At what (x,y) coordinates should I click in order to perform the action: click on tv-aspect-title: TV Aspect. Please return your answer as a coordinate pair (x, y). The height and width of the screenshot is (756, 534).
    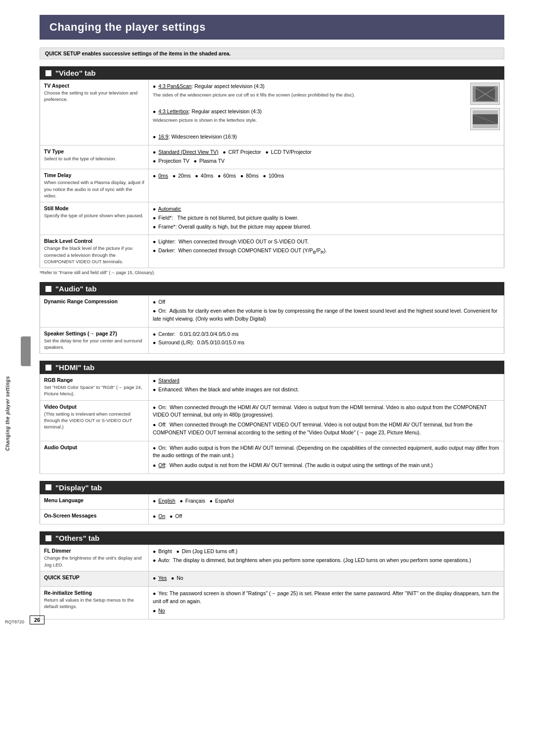
    Looking at the image, I should click on (94, 86).